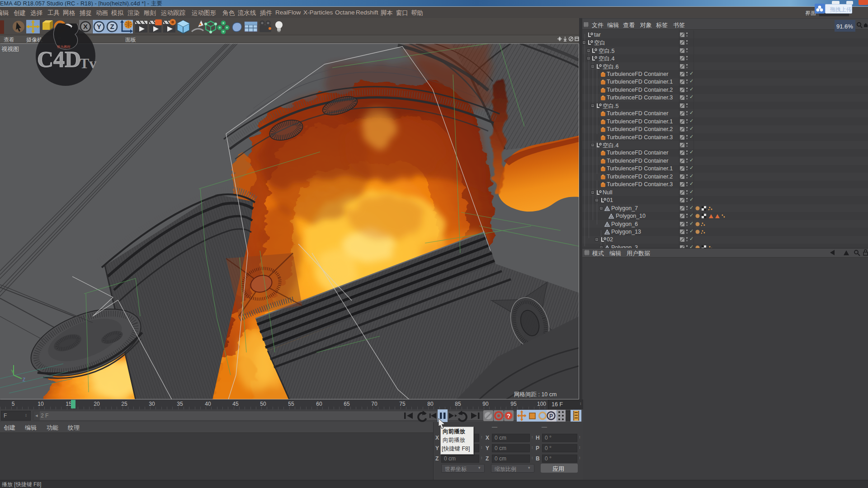 The height and width of the screenshot is (488, 868). I want to click on svg-text: Z, so click(24, 380).